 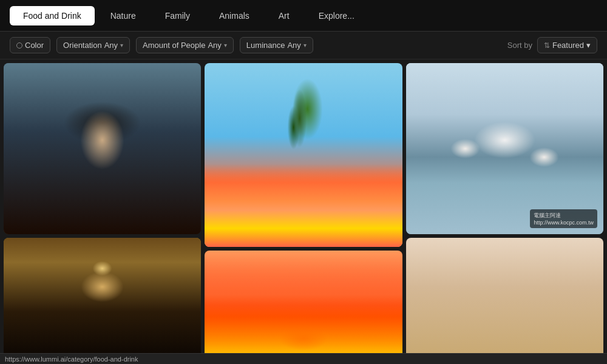 I want to click on nav-tab-explore: Explore..., so click(x=336, y=16).